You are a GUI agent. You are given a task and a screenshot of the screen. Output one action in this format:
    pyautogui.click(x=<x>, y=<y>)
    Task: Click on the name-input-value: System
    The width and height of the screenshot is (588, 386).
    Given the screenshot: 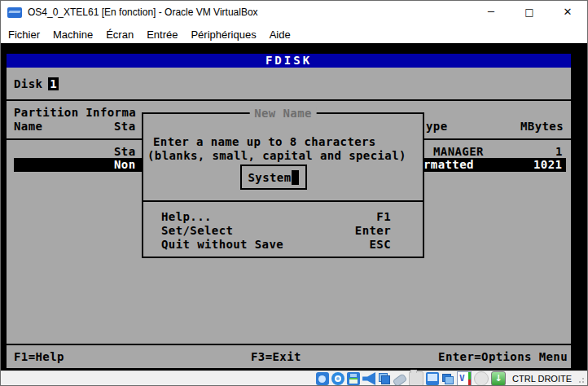 What is the action you would take?
    pyautogui.click(x=270, y=178)
    